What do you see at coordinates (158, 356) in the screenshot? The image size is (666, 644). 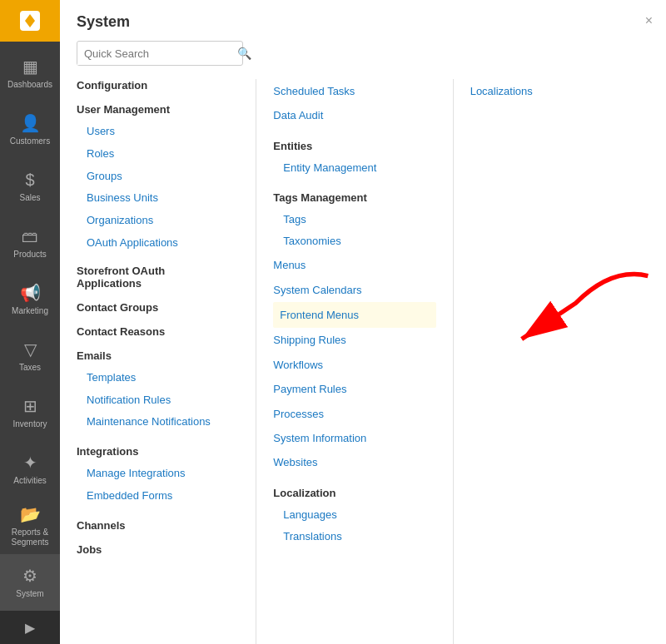 I see `section-emails: Emails` at bounding box center [158, 356].